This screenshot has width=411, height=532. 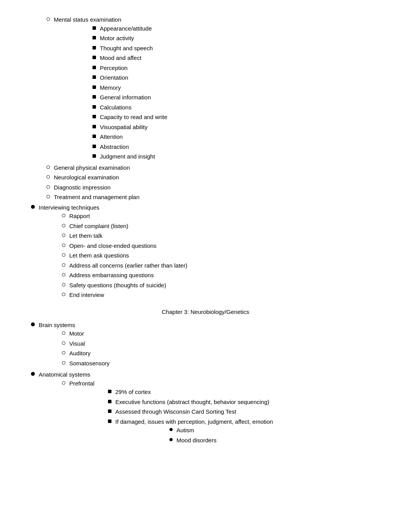 What do you see at coordinates (125, 256) in the screenshot?
I see `list-item: Let them ask questions` at bounding box center [125, 256].